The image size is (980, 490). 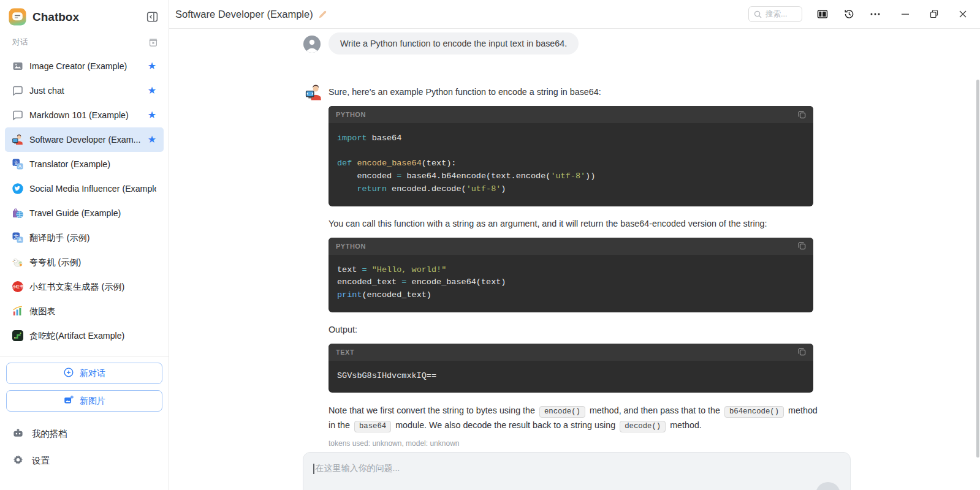 I want to click on token-usage-text: tokens used: unknown, model: unknown, so click(x=575, y=443).